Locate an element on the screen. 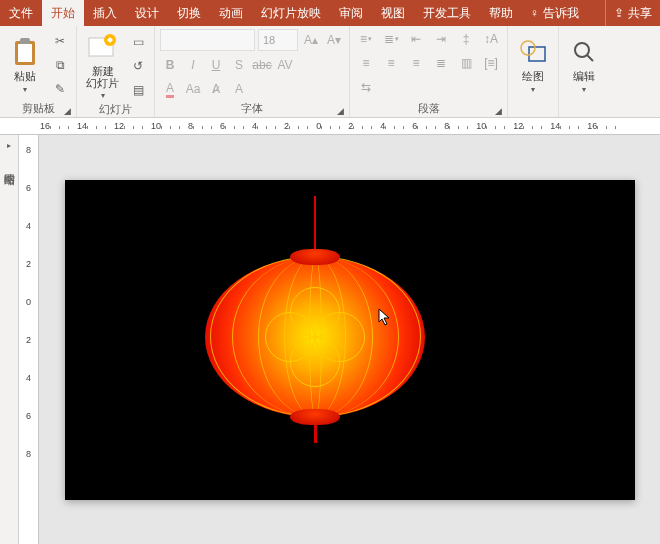 The height and width of the screenshot is (544, 660). tab-review: 审阅 is located at coordinates (351, 13).